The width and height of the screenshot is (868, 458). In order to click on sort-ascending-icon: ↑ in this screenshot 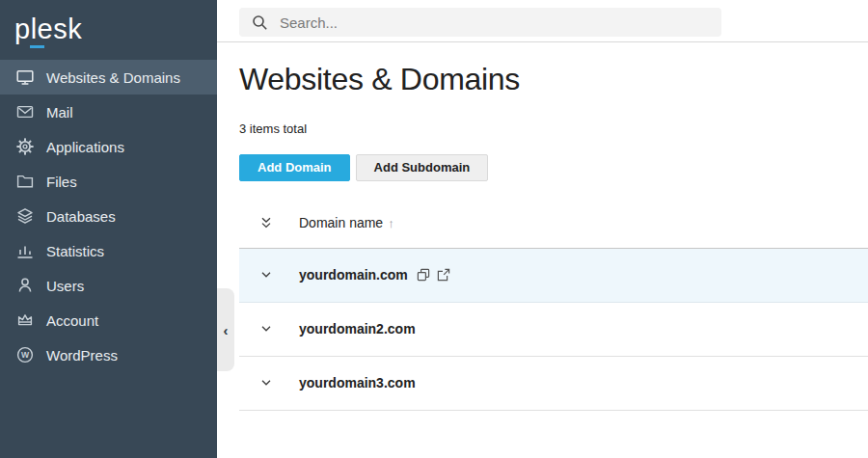, I will do `click(392, 224)`.